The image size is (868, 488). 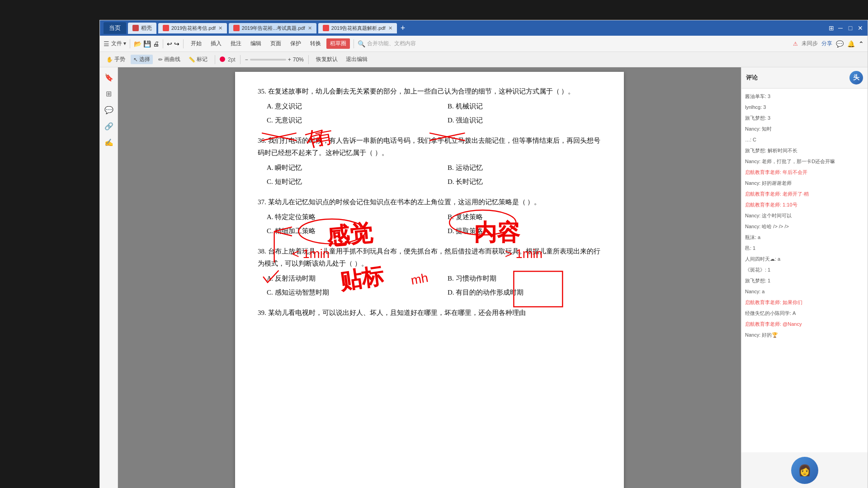 I want to click on chat-footer: 👩, so click(x=805, y=470).